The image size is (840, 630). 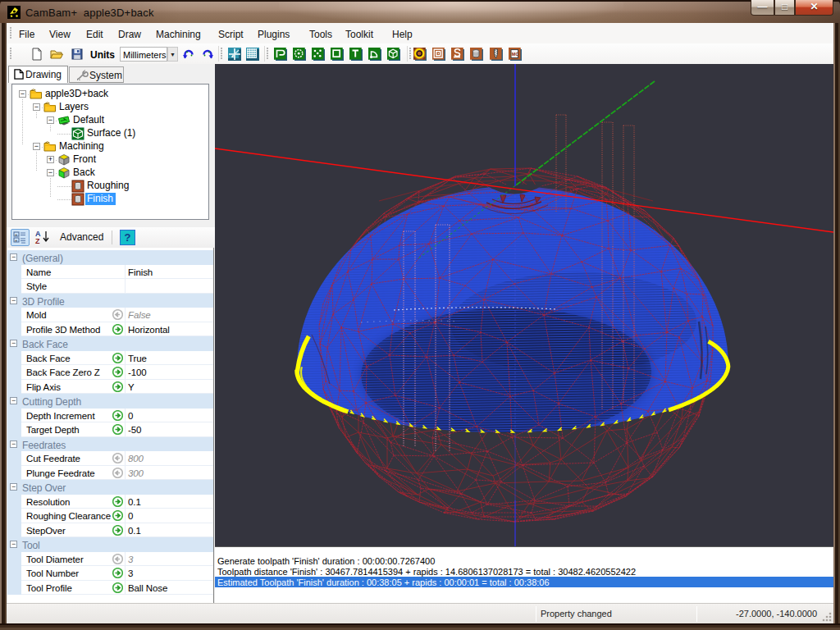 I want to click on svg-text: Z, so click(x=38, y=241).